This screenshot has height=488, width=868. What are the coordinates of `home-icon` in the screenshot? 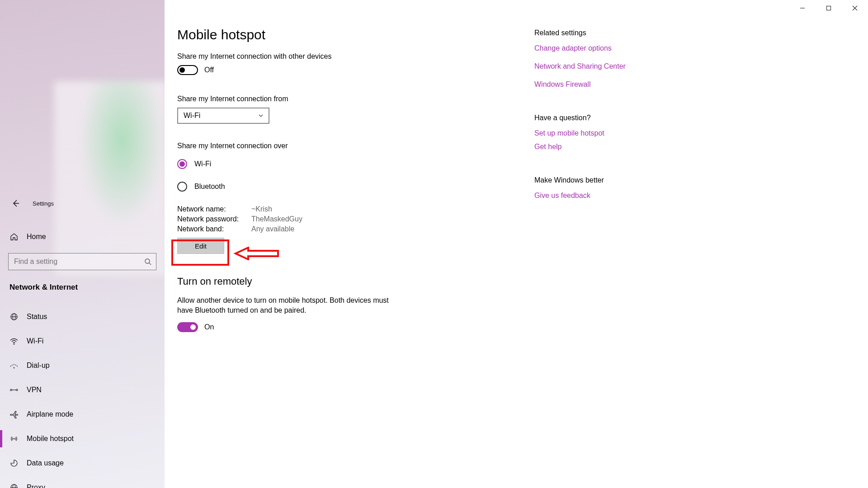 It's located at (14, 237).